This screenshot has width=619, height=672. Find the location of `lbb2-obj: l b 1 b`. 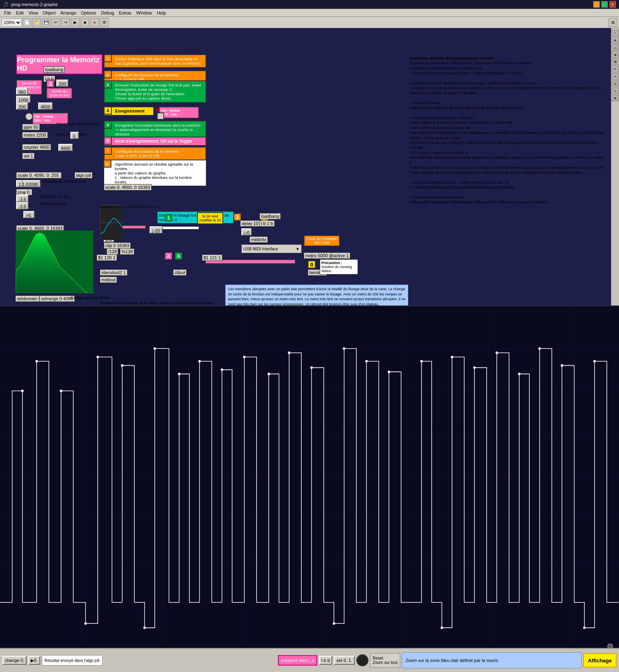

lbb2-obj: l b 1 b is located at coordinates (267, 223).